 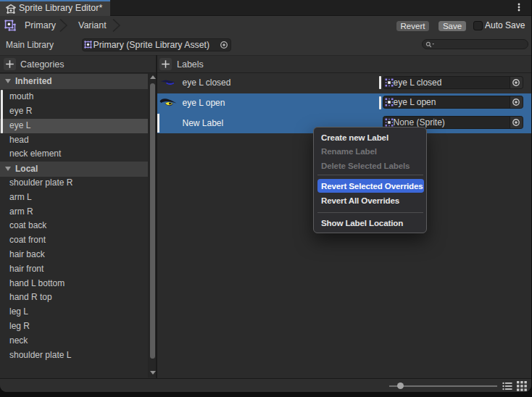 What do you see at coordinates (204, 104) in the screenshot?
I see `label-name: eye L open` at bounding box center [204, 104].